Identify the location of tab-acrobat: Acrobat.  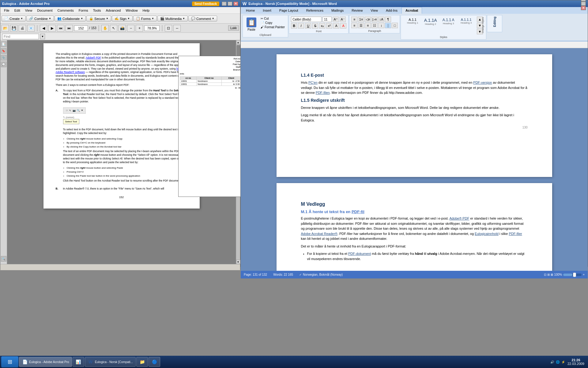
(412, 10).